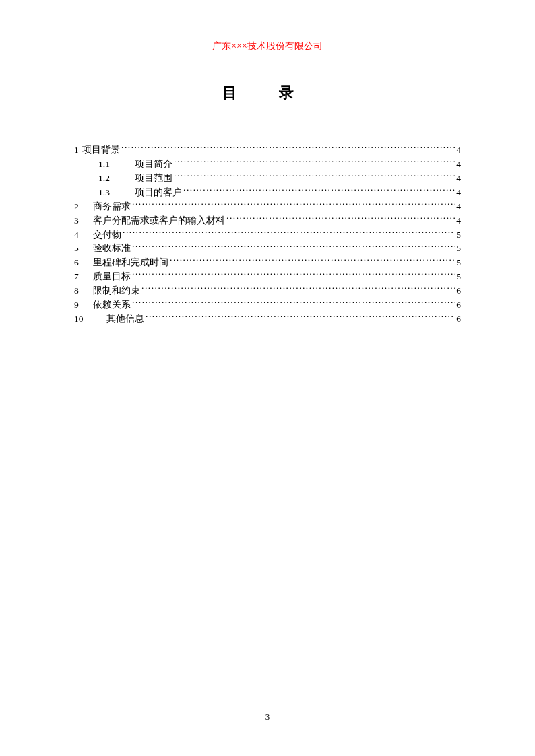  Describe the element at coordinates (112, 207) in the screenshot. I see `toc-entry-label: 商务需求` at that location.